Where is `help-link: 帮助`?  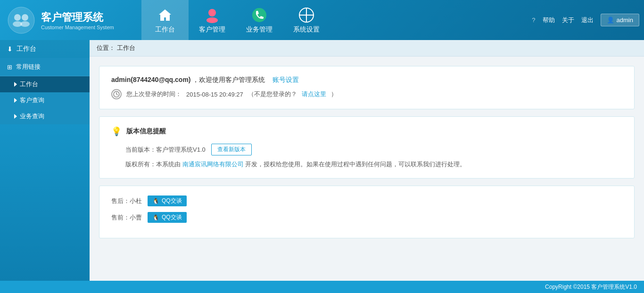 help-link: 帮助 is located at coordinates (549, 20).